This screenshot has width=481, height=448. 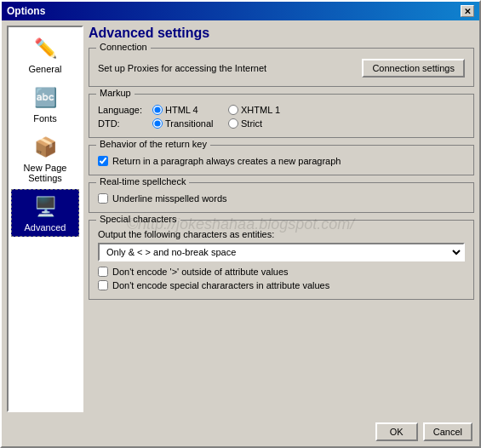 What do you see at coordinates (45, 213) in the screenshot?
I see `sidebar-item-advanced: 🖥️ Advanced` at bounding box center [45, 213].